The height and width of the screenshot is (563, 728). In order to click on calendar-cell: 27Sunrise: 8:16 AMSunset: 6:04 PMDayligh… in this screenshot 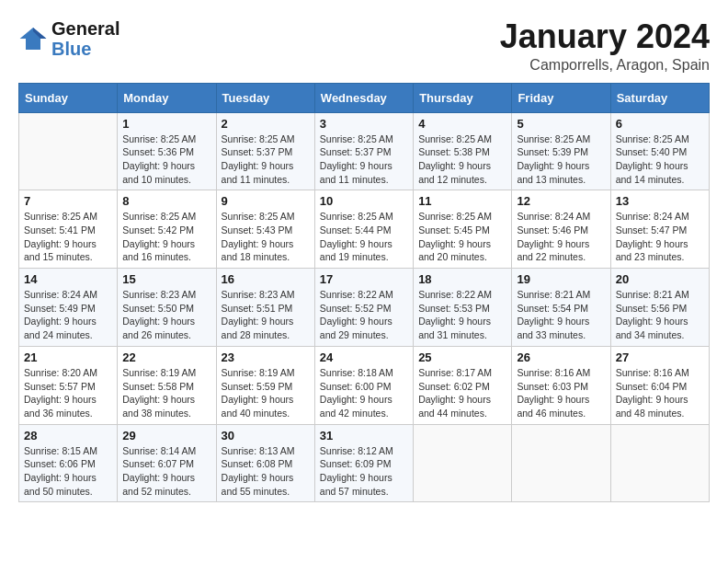, I will do `click(660, 385)`.